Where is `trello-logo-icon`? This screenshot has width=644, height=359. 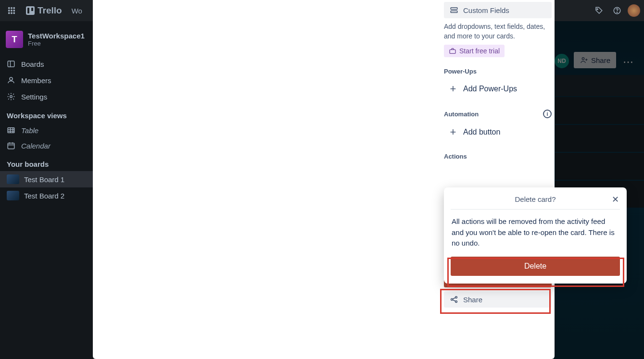
trello-logo-icon is located at coordinates (30, 11).